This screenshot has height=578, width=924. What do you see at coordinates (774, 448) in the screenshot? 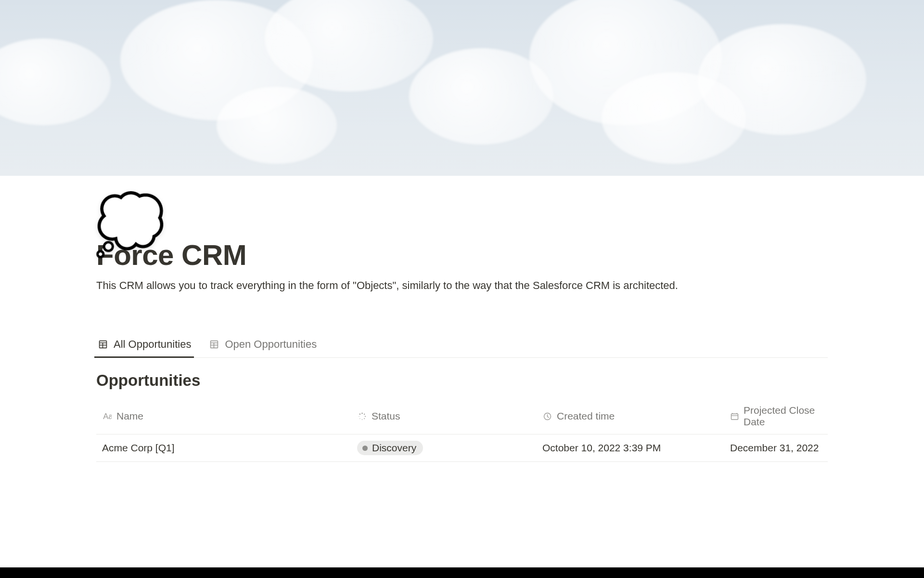
I see `projected-date-text: December 31, 2022` at bounding box center [774, 448].